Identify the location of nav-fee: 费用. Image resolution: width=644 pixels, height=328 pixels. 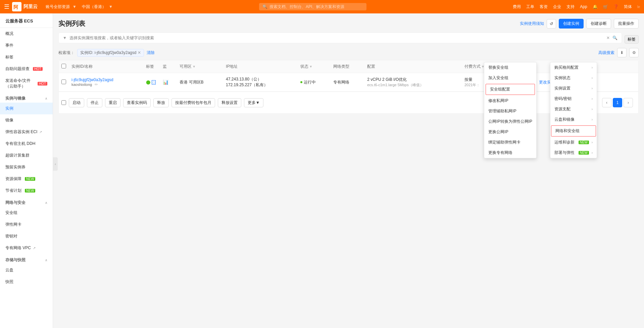
(517, 7).